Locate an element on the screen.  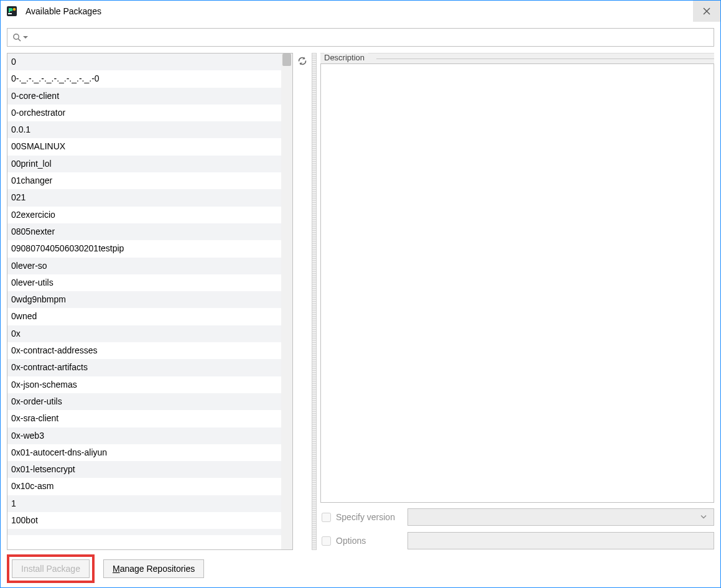
options-label: Options is located at coordinates (364, 541).